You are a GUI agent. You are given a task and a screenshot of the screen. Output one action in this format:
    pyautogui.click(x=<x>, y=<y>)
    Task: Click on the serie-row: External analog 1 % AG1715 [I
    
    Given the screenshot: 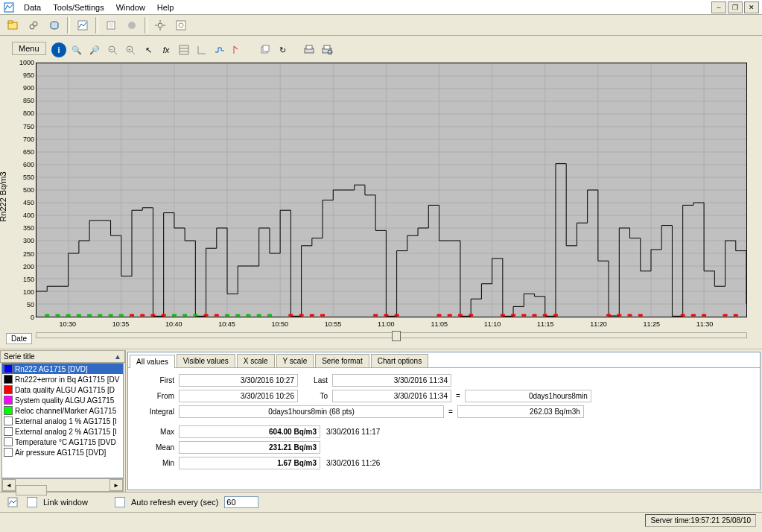 What is the action you would take?
    pyautogui.click(x=63, y=421)
    